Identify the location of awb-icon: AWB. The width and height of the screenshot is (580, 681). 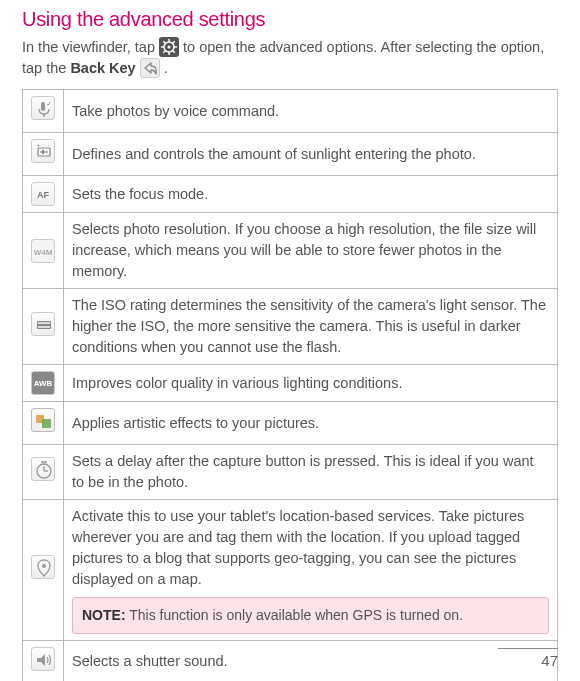
(43, 383).